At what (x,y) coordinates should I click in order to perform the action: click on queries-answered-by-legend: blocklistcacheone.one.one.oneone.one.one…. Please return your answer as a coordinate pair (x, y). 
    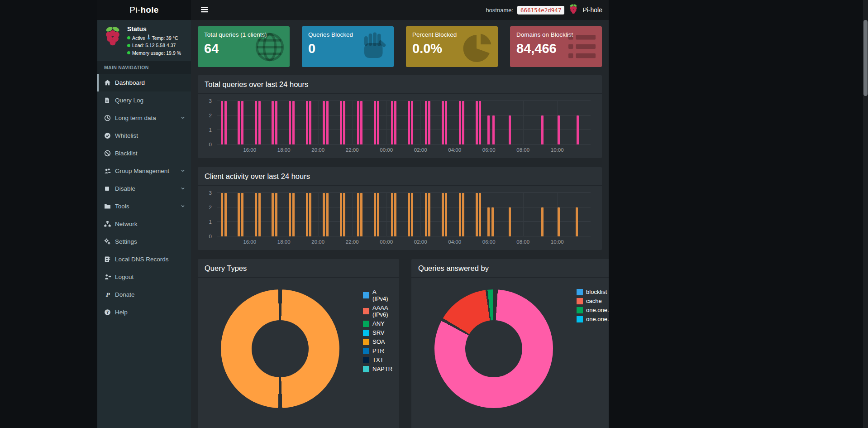
    Looking at the image, I should click on (593, 304).